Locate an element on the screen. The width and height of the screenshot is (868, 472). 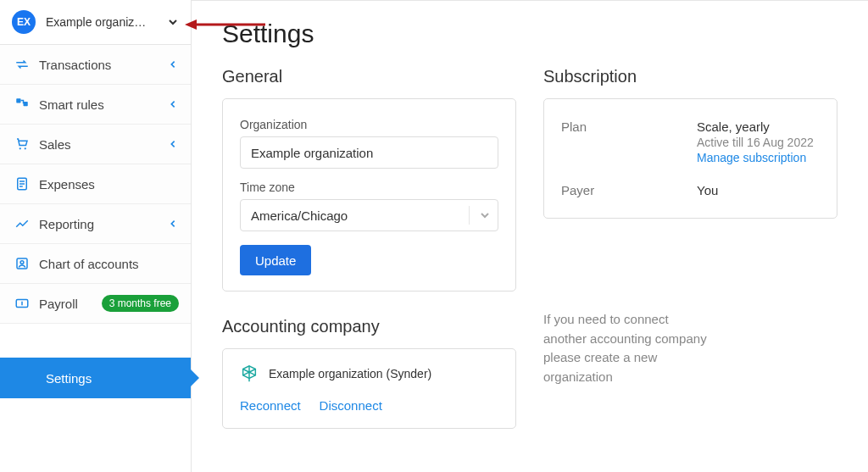
sidebar-item-label: Settings is located at coordinates (69, 378).